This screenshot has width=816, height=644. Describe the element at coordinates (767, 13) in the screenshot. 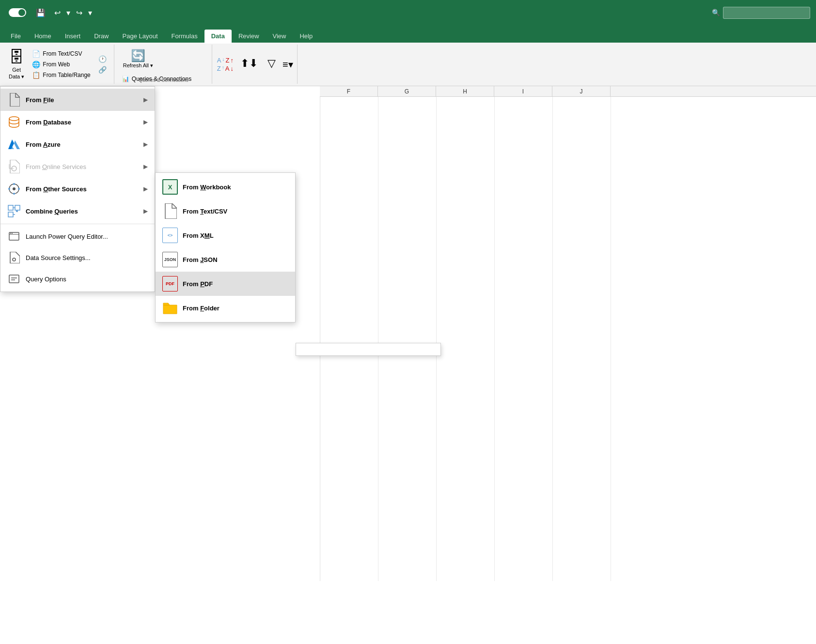

I see `search-input` at that location.